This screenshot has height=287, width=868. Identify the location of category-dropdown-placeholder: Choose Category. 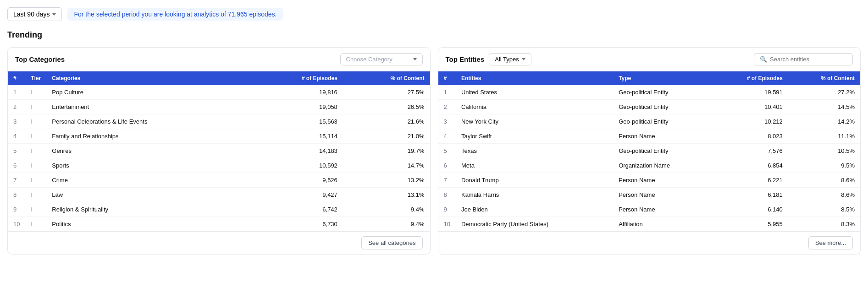
(370, 60).